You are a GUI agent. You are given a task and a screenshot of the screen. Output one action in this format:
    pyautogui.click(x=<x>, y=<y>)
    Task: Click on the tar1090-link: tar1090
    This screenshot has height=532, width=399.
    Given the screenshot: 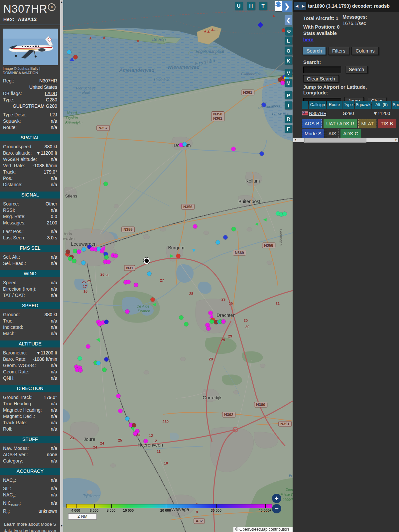 What is the action you would take?
    pyautogui.click(x=317, y=6)
    